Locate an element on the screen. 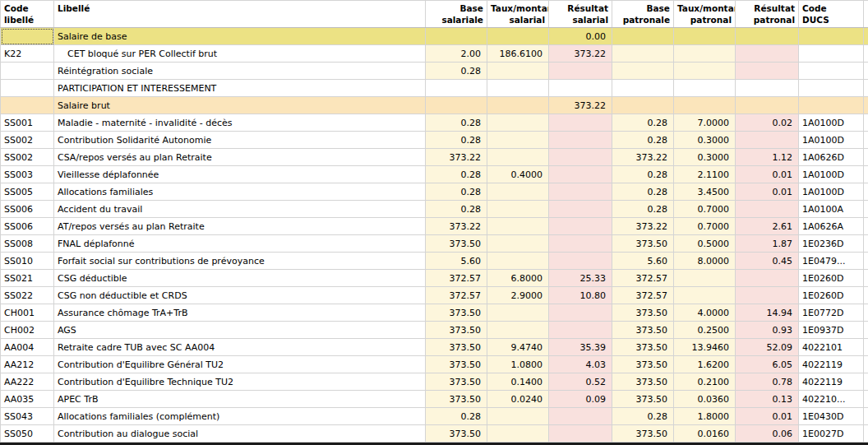 The width and height of the screenshot is (868, 445). cell-ducs: 1E0027D is located at coordinates (832, 434).